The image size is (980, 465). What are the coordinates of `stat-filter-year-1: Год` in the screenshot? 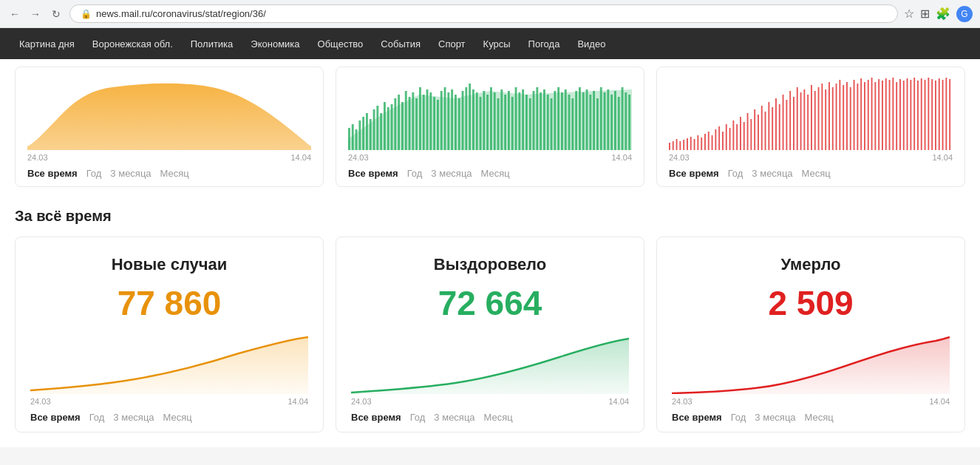 It's located at (98, 417).